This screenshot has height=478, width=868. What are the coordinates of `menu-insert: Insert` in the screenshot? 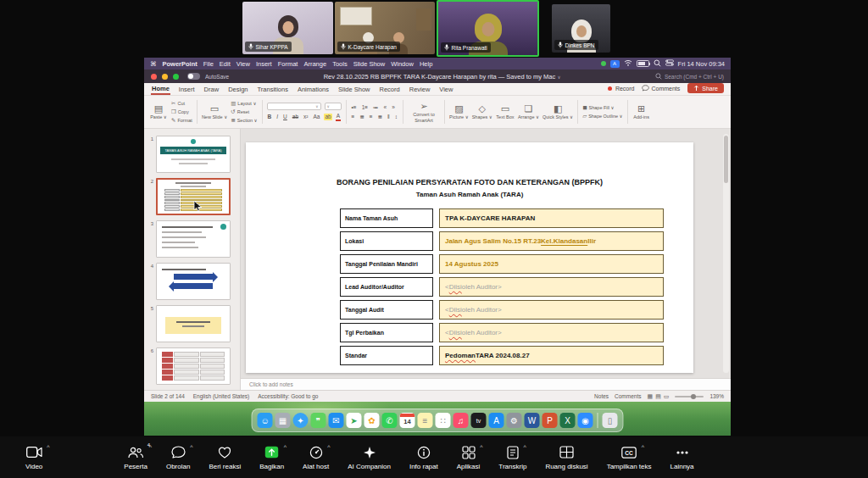 It's located at (264, 64).